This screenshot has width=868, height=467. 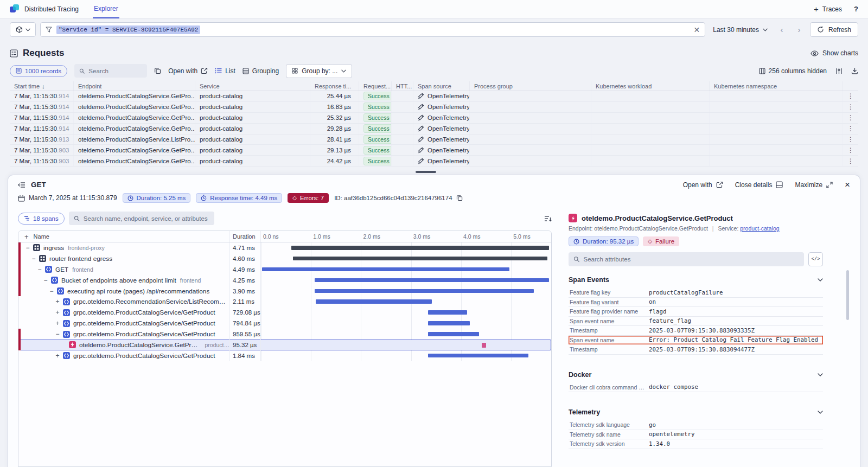 I want to click on attribute-value: 1.34.0, so click(x=736, y=444).